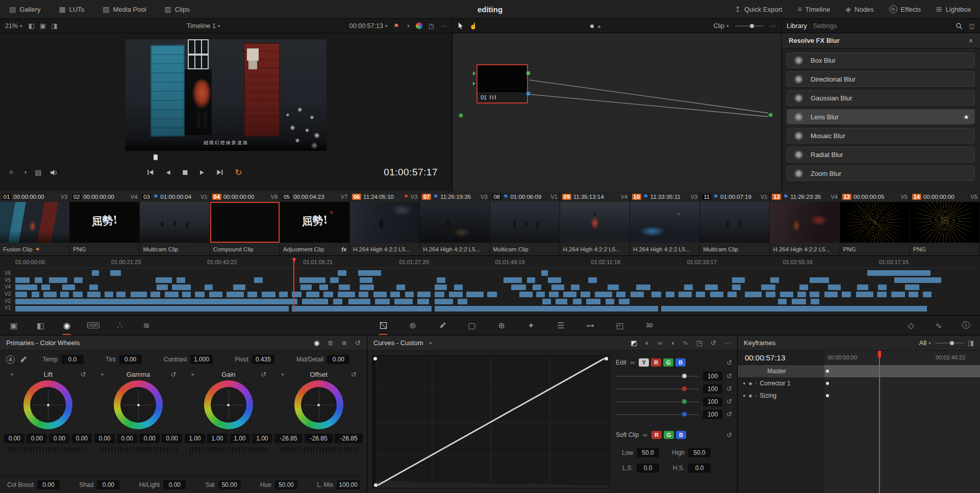 This screenshot has width=980, height=493. What do you see at coordinates (911, 325) in the screenshot?
I see `keyframes-panel-icon: ◇` at bounding box center [911, 325].